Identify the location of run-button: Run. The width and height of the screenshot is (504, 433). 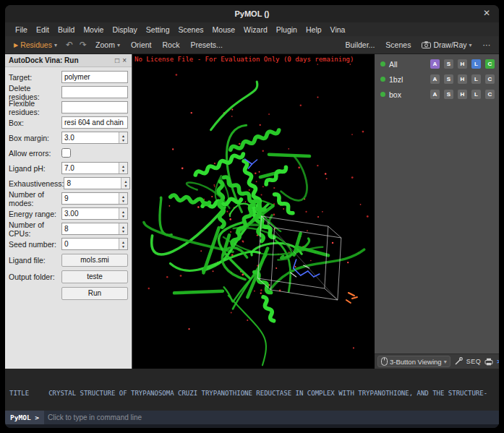
(95, 293).